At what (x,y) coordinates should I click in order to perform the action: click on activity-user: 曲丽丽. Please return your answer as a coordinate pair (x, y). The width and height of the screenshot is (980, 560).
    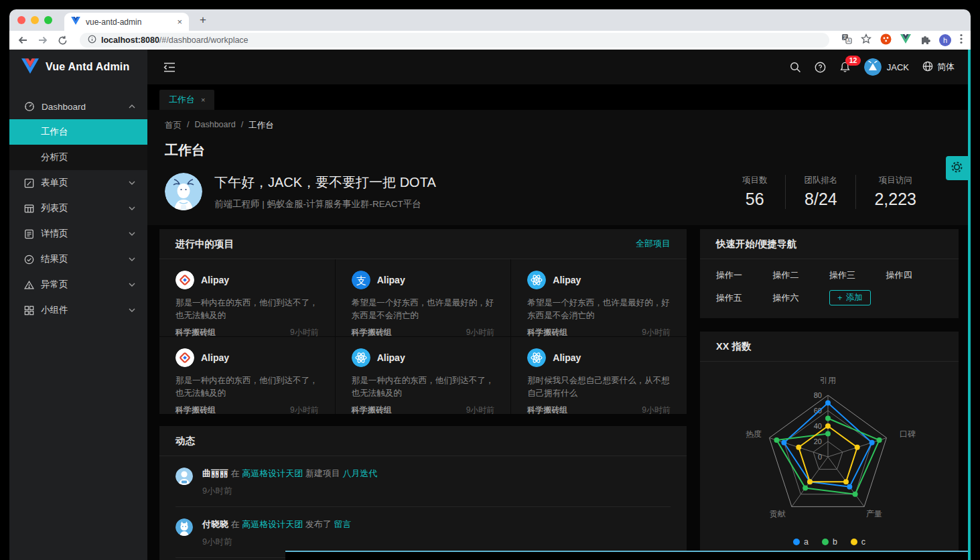
    Looking at the image, I should click on (216, 473).